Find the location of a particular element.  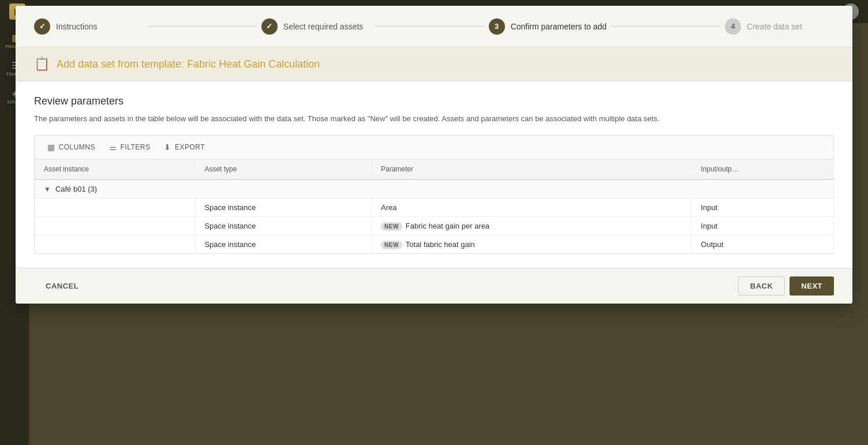

table-row: Space instance Area Input is located at coordinates (434, 208).